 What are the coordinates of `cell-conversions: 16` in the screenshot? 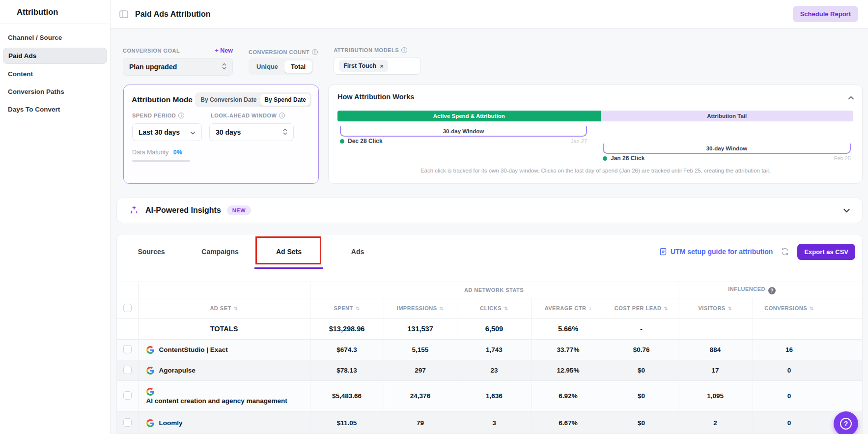 It's located at (789, 350).